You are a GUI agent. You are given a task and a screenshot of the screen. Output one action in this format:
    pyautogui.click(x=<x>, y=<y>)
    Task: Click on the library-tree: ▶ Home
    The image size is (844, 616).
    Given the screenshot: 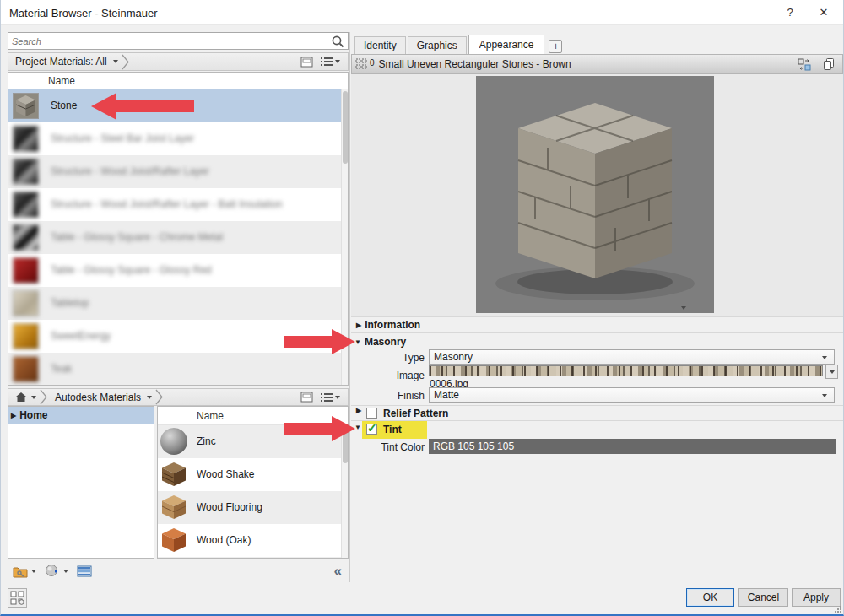 What is the action you would take?
    pyautogui.click(x=81, y=483)
    